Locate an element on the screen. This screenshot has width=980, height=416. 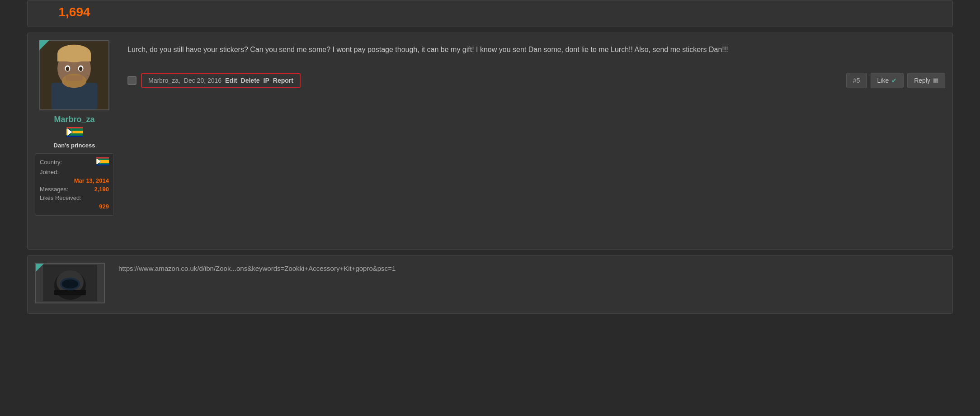
bottom-avatar-image is located at coordinates (70, 283).